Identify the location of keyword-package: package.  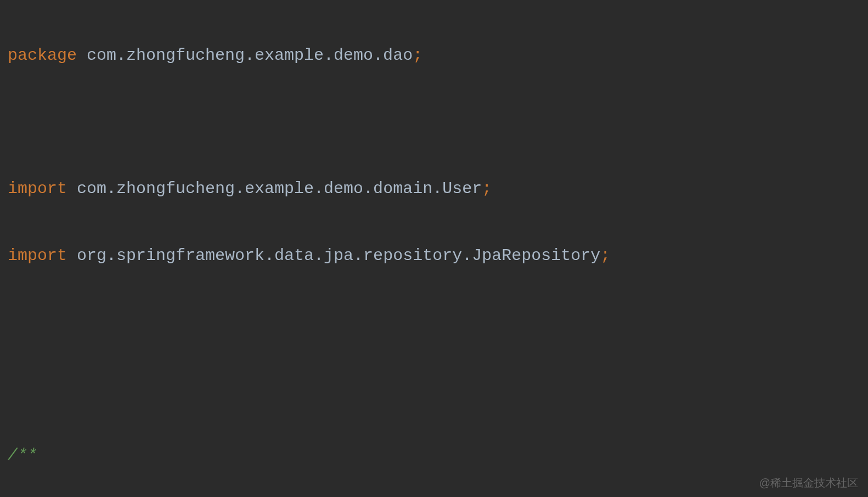
(42, 55).